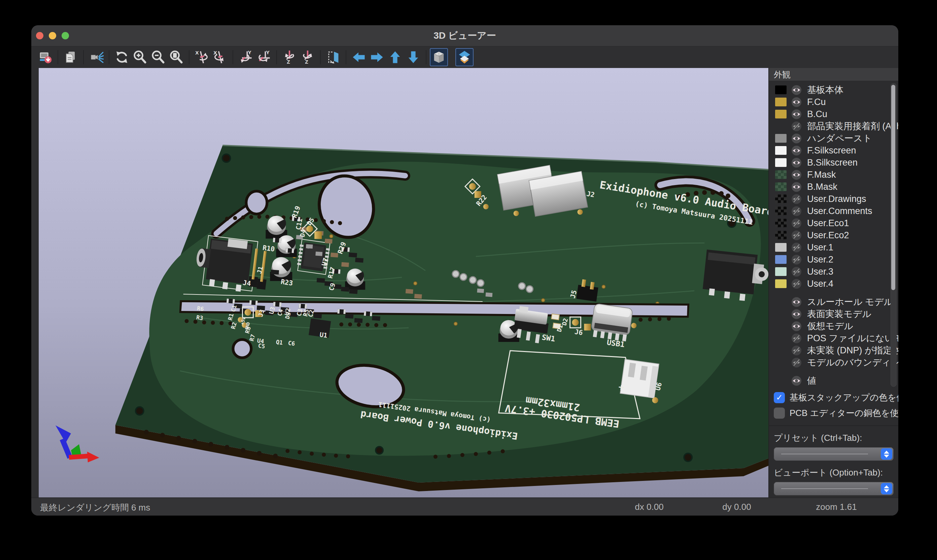  Describe the element at coordinates (303, 233) in the screenshot. I see `silkscreen-text: D4` at that location.